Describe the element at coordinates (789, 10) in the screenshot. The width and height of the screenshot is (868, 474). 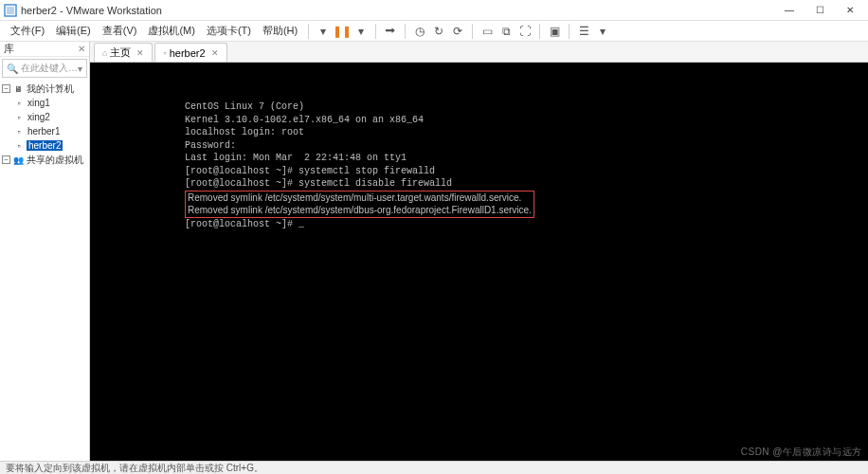
I see `minimize-button: —` at that location.